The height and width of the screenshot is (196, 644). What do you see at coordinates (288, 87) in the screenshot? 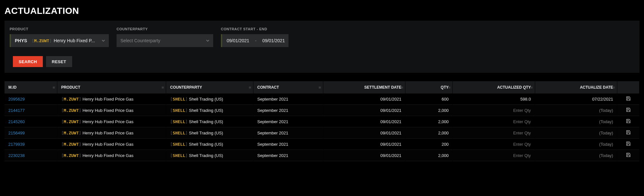
I see `col-header-contract: CONTRACT≡` at bounding box center [288, 87].